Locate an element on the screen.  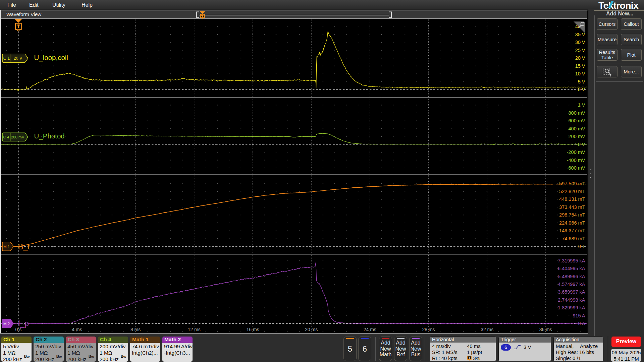
svg-text: C 4 is located at coordinates (7, 137).